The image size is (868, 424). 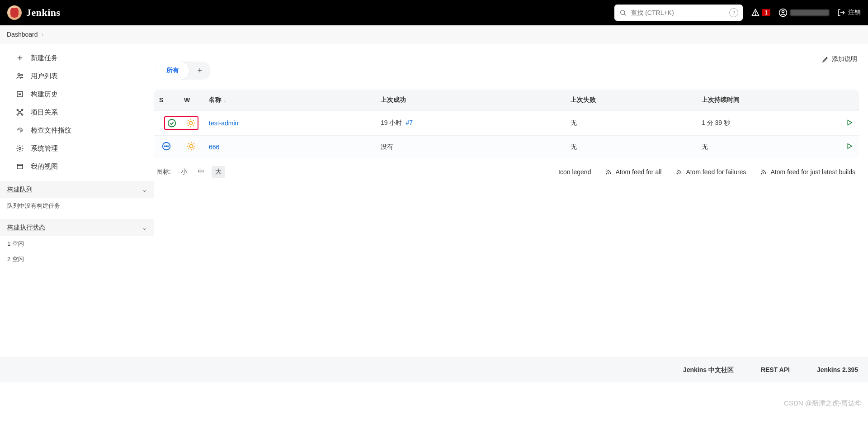 What do you see at coordinates (768, 123) in the screenshot?
I see `duration-text: 1 分 39 秒` at bounding box center [768, 123].